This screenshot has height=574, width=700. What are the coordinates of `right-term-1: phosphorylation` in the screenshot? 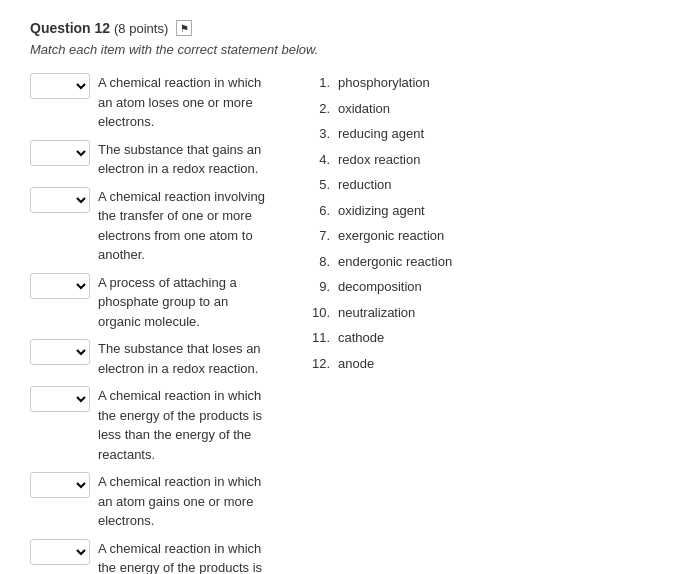 It's located at (384, 83).